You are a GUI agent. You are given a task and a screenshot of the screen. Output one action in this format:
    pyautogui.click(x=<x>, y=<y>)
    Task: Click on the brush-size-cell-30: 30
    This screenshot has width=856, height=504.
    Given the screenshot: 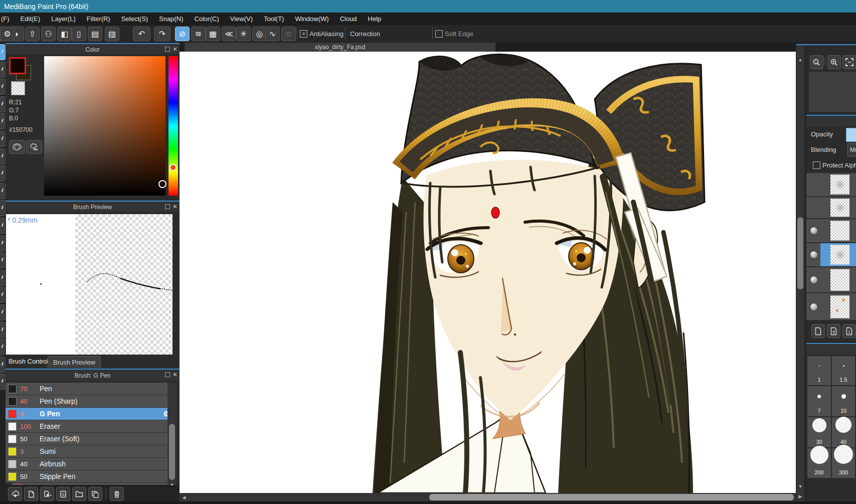 What is the action you would take?
    pyautogui.click(x=819, y=432)
    